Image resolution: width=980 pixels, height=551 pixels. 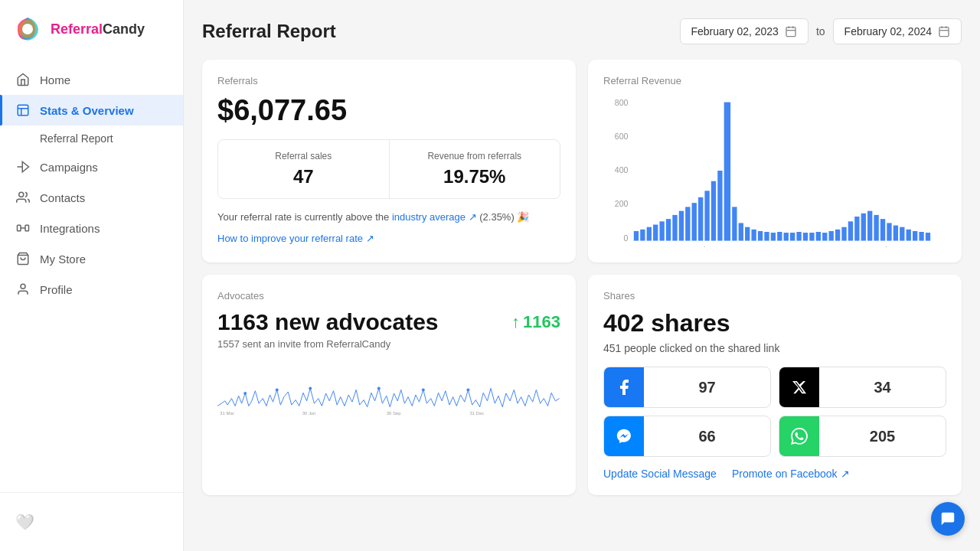 What do you see at coordinates (948, 519) in the screenshot?
I see `chat-bubble` at bounding box center [948, 519].